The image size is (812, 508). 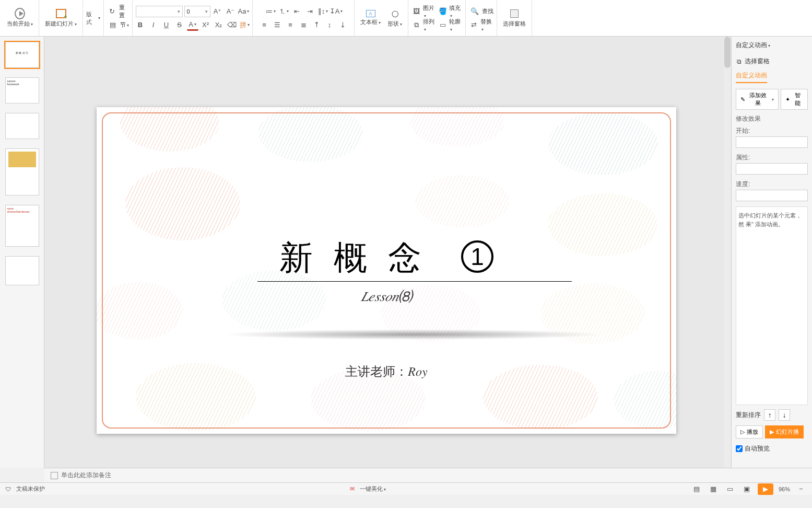 What do you see at coordinates (772, 432) in the screenshot?
I see `slideshow-icon: ▶` at bounding box center [772, 432].